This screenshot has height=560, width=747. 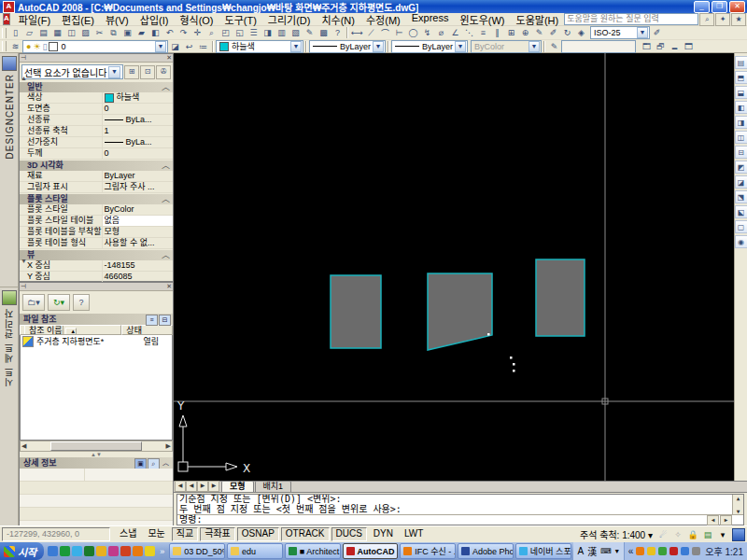 I want to click on layer-dropdown: ● ☀ ▯ 0▼, so click(x=95, y=47).